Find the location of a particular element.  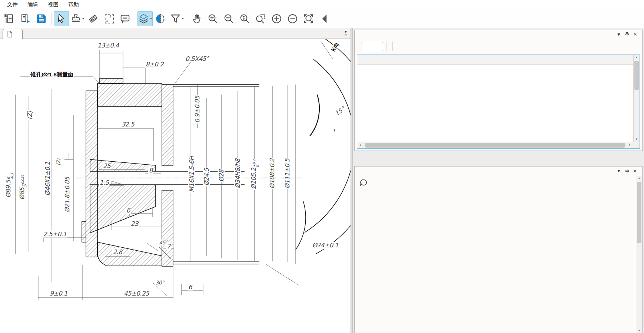

dimension-label: 2.8 is located at coordinates (118, 252).